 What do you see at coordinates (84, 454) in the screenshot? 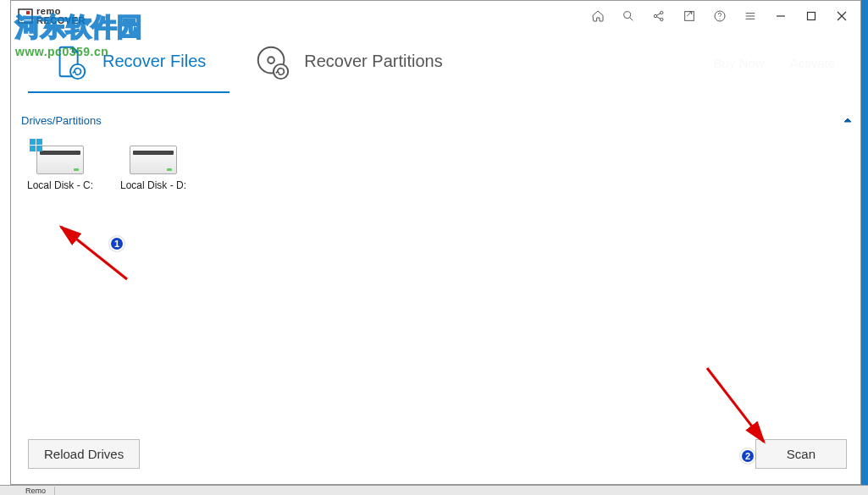
I see `reload-drives-button: Reload Drives` at bounding box center [84, 454].